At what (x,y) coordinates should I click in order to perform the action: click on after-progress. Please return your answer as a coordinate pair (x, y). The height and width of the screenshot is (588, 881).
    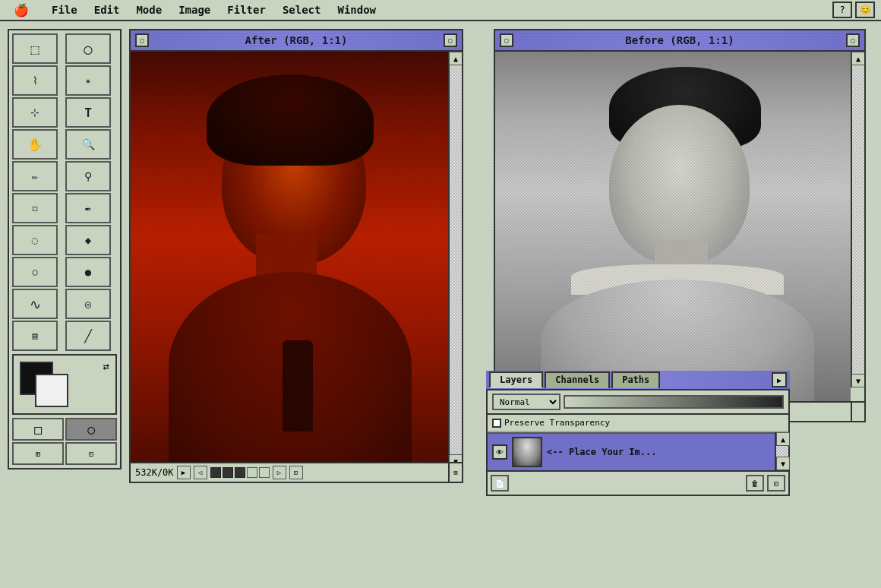
    Looking at the image, I should click on (240, 473).